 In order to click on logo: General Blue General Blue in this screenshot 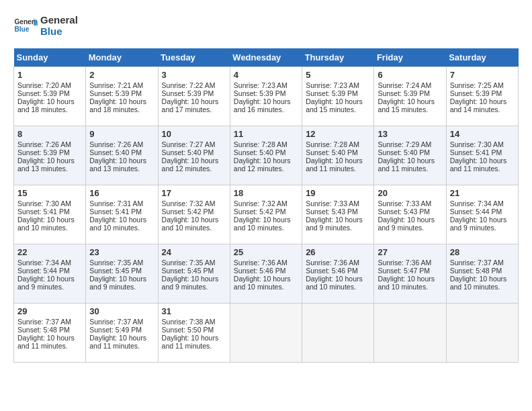, I will do `click(46, 26)`.